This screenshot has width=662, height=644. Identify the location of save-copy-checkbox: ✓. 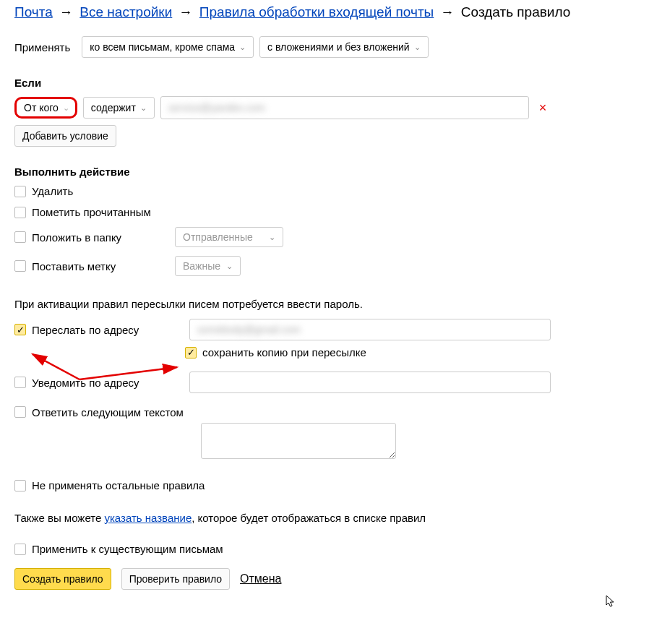
(191, 353).